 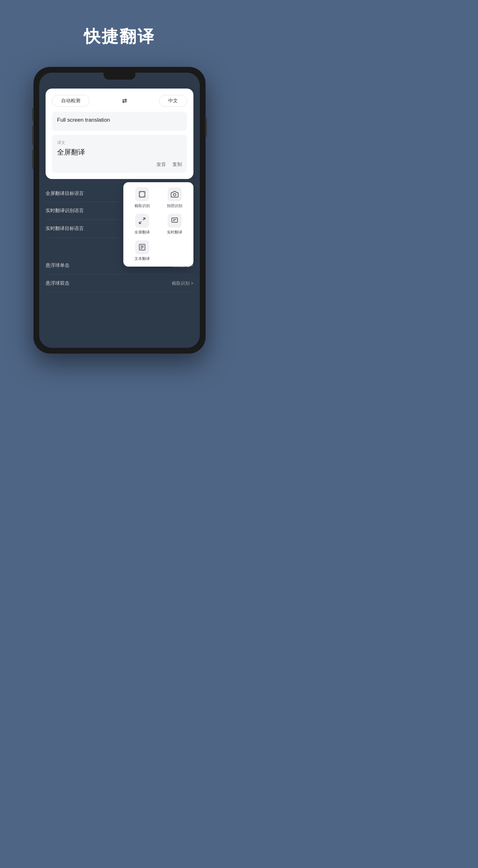 I want to click on mute-button, so click(x=33, y=115).